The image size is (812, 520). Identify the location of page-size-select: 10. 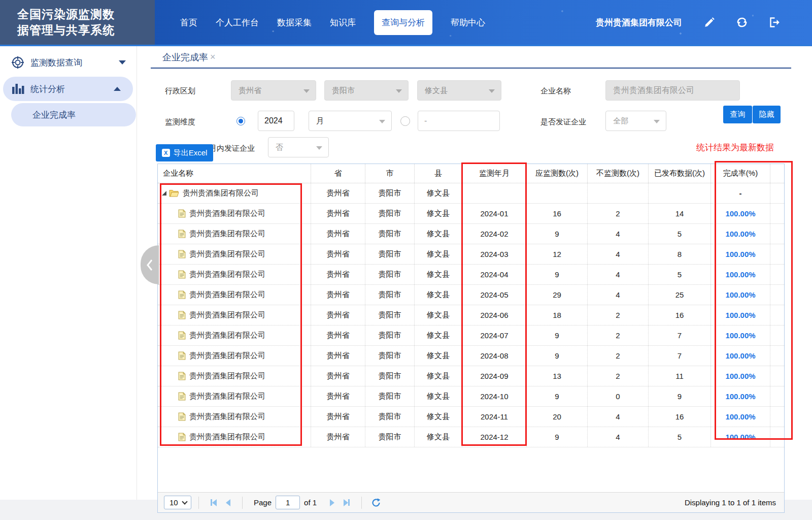
(178, 503).